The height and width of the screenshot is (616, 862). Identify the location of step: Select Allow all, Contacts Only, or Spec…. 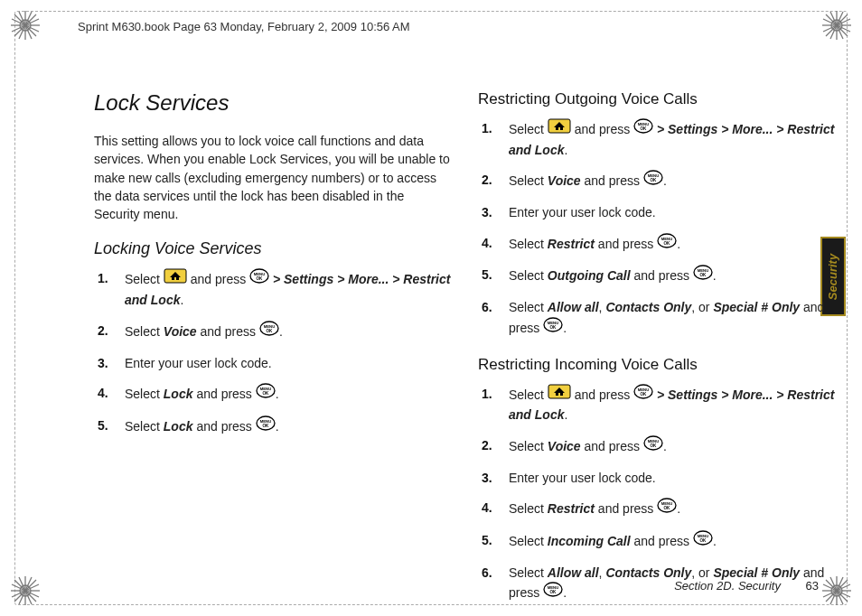
(669, 318).